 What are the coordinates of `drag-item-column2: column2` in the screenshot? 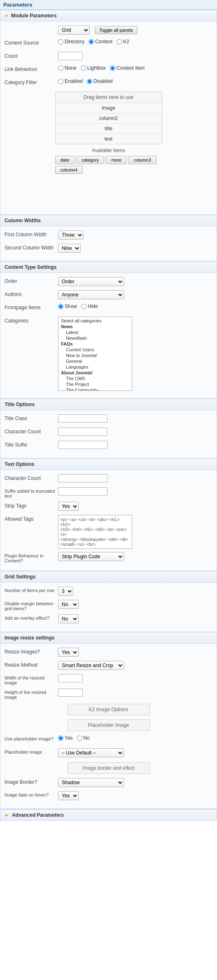 It's located at (109, 119).